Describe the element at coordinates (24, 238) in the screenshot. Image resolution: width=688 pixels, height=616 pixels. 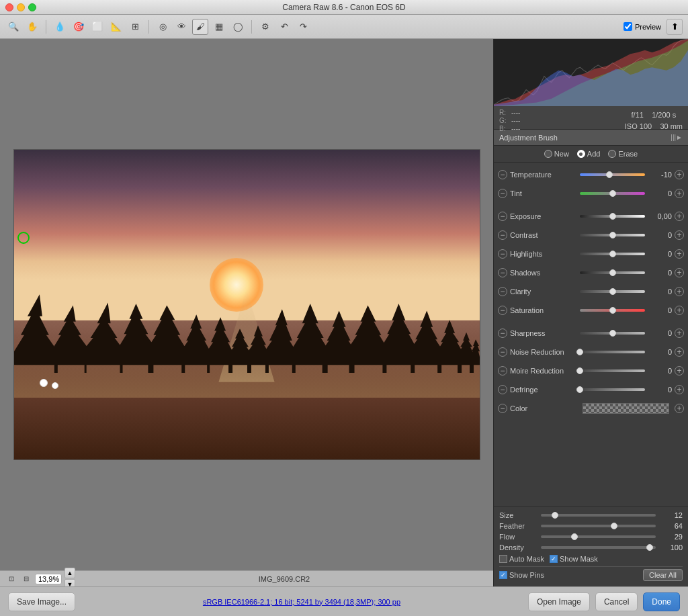
I see `pin-marker-green` at that location.